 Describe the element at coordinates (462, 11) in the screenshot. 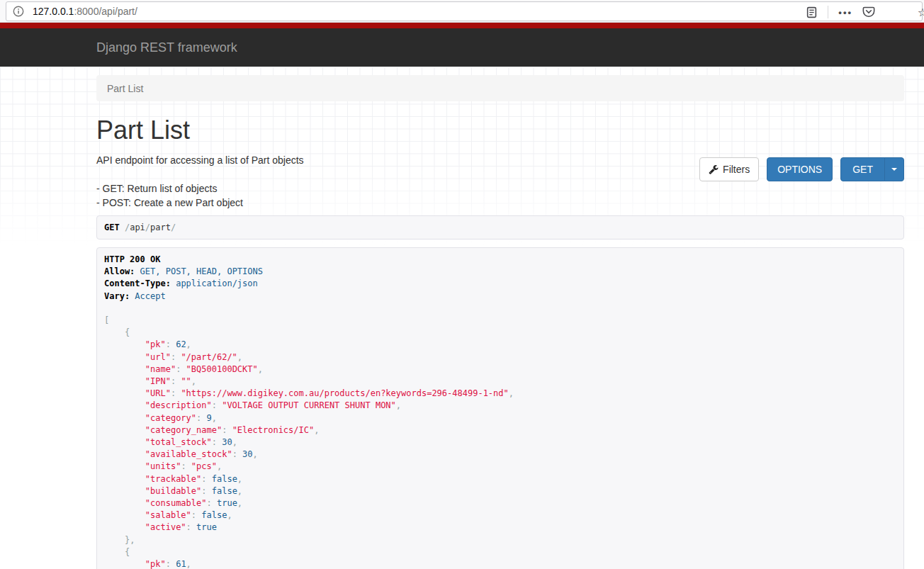

I see `browser-toolbar: 127.0.0.1:8000/api/part/ ••• ☆` at that location.